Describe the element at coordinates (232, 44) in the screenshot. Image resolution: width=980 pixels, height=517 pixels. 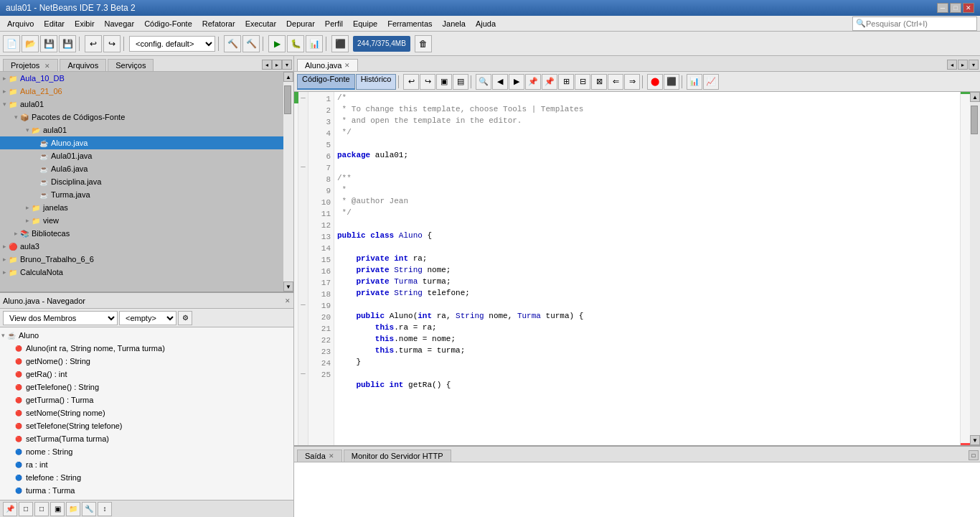
I see `build-project-button: 🔨` at that location.